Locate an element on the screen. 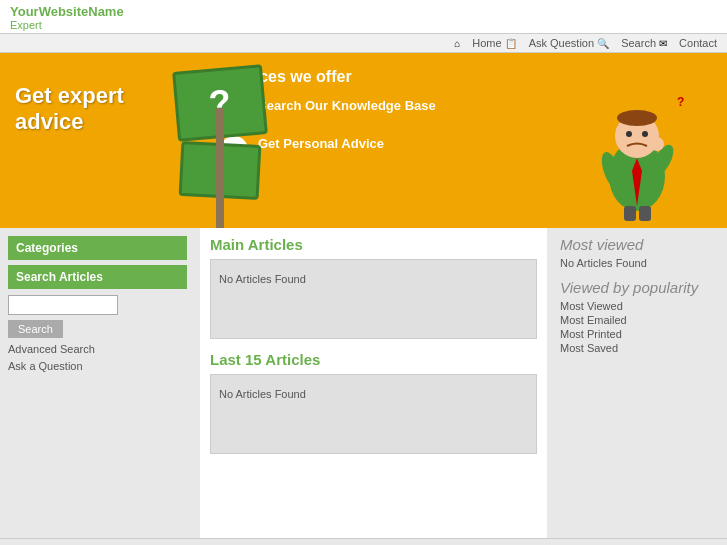  nav-bar: ⌂Home 📋Ask Question 🔍Search ✉Contact is located at coordinates (364, 44).